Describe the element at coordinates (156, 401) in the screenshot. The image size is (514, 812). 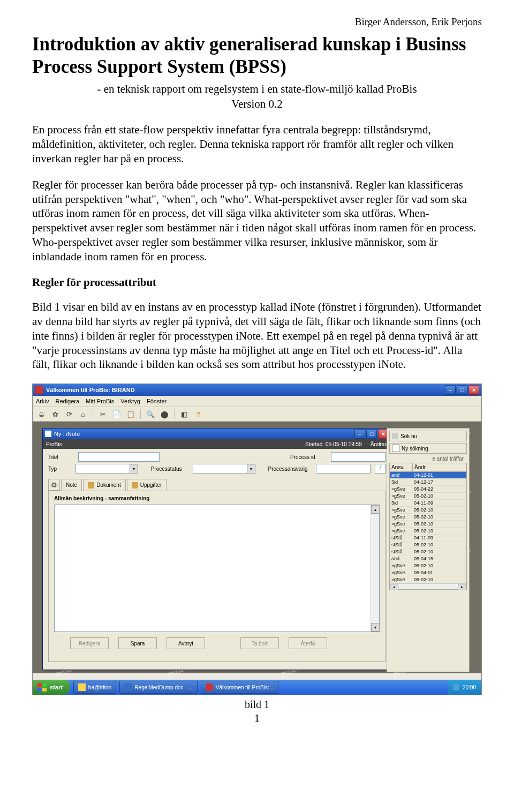
I see `menu-fonster: Fönster` at that location.